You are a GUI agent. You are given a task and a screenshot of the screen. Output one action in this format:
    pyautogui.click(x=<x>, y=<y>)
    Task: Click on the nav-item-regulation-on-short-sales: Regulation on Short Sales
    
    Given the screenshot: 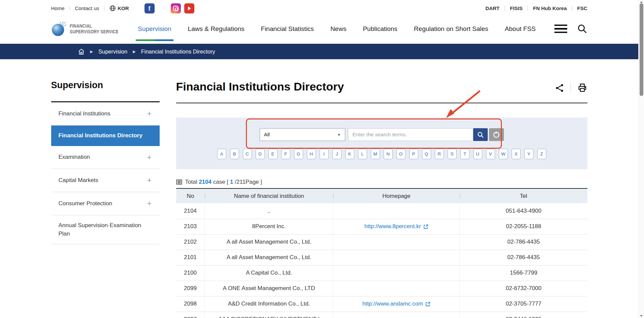 What is the action you would take?
    pyautogui.click(x=451, y=29)
    